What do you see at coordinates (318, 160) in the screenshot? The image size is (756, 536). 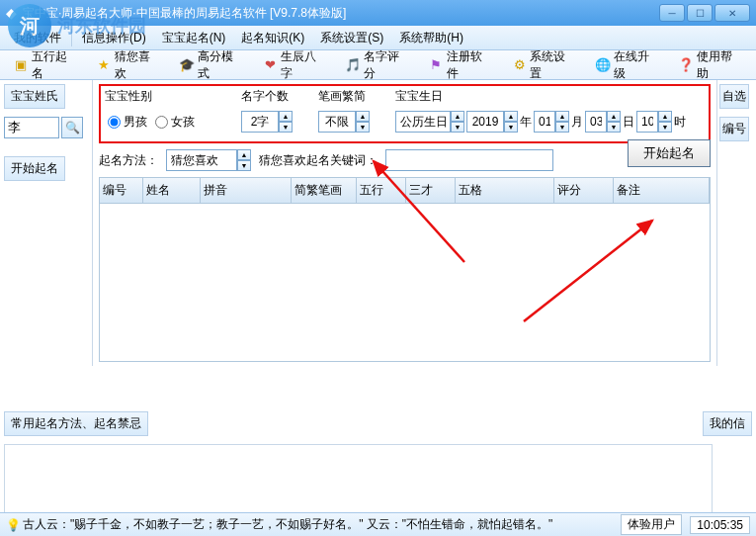 I see `keyword-label: 猜您喜欢起名关键词：` at bounding box center [318, 160].